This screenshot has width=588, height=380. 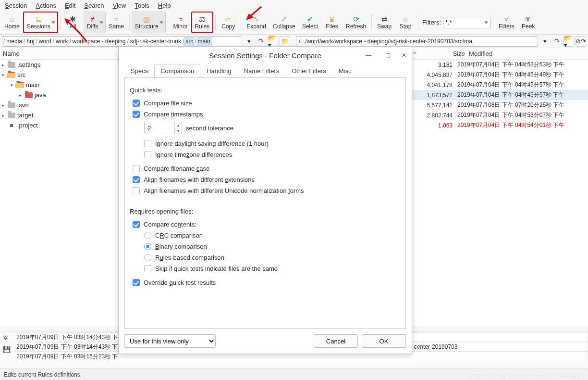 What do you see at coordinates (59, 125) in the screenshot?
I see `tree-row: ▸.project` at bounding box center [59, 125].